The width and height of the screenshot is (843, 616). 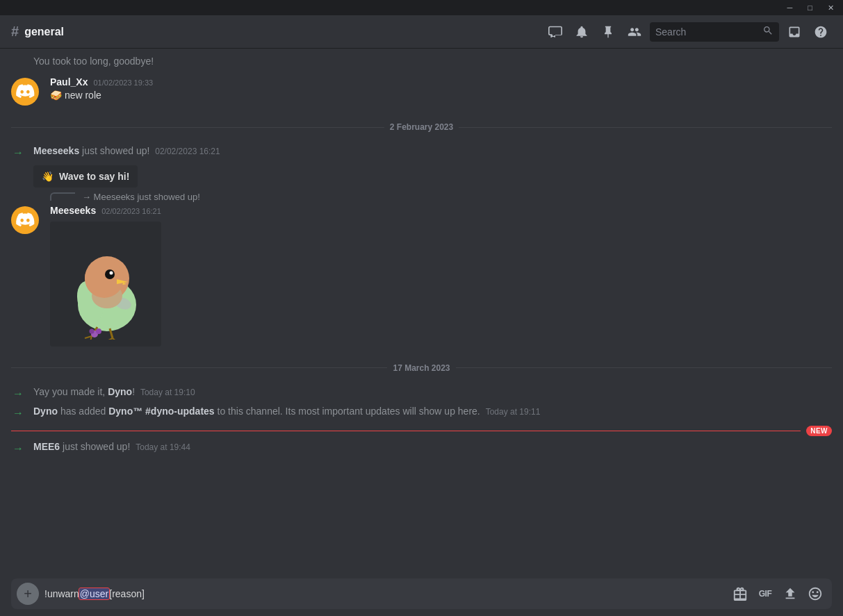 What do you see at coordinates (56, 151) in the screenshot?
I see `join-username: Meeseeks` at bounding box center [56, 151].